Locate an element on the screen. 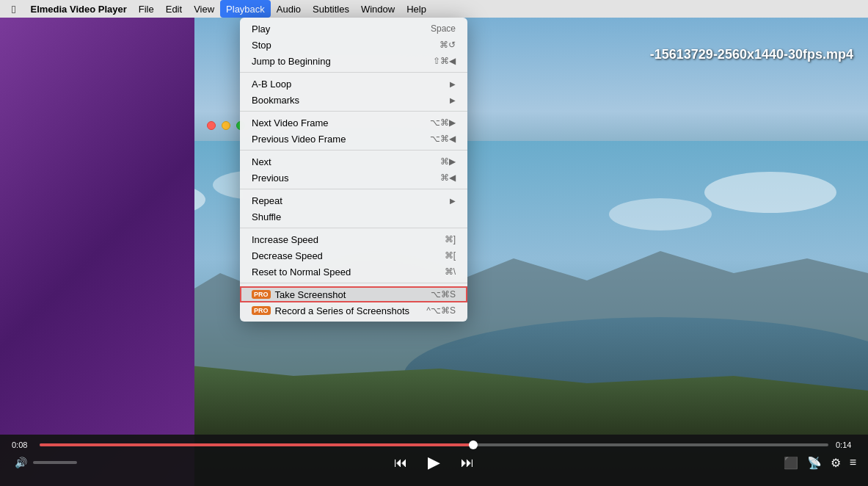  window-menu-label: Window is located at coordinates (378, 9).